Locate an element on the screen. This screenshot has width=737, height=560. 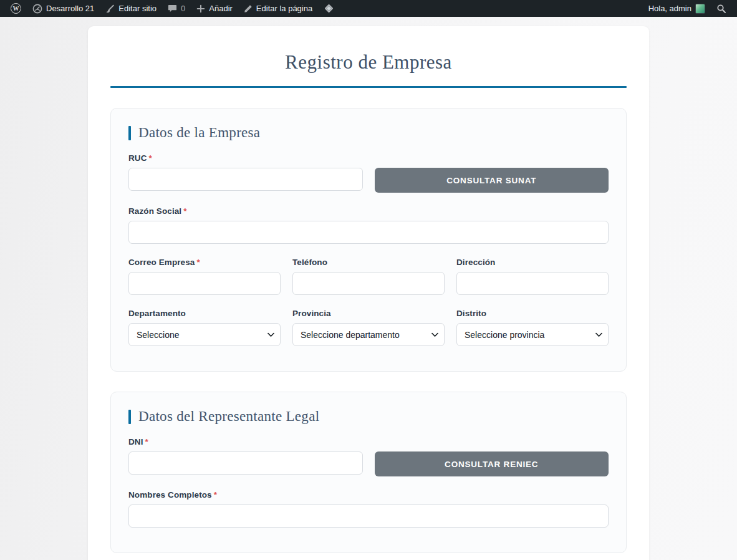
distrito-select: Seleccione provincia is located at coordinates (532, 334).